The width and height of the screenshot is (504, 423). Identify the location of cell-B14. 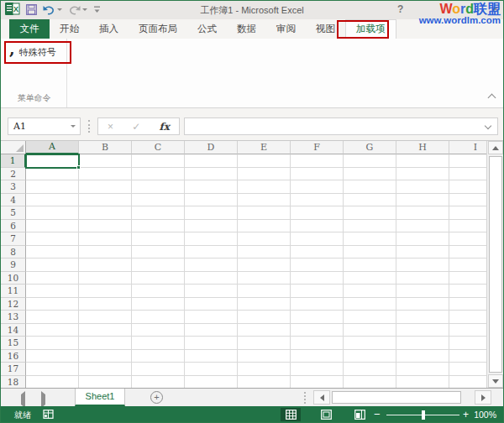
(106, 331).